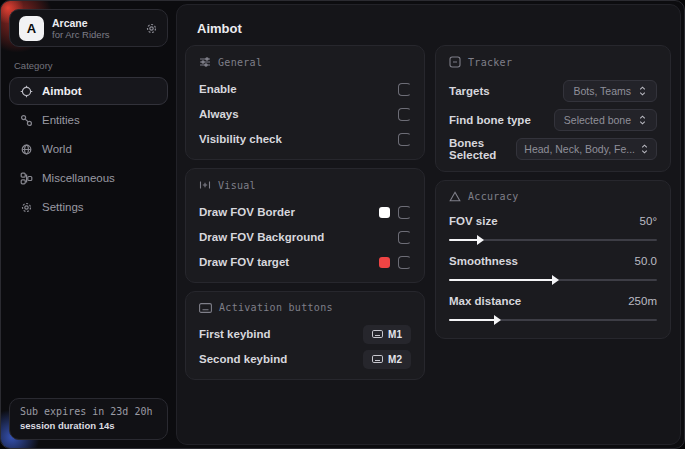 This screenshot has width=685, height=449. What do you see at coordinates (205, 62) in the screenshot?
I see `sliders-icon` at bounding box center [205, 62].